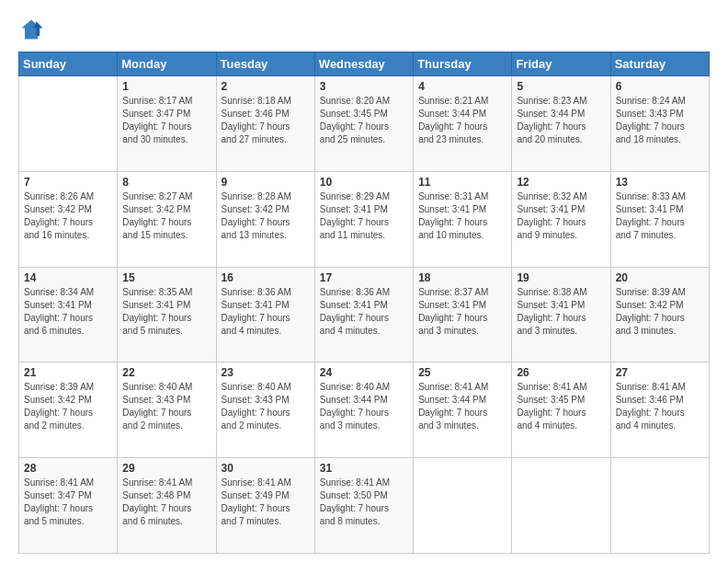  I want to click on cell-content: Sunrise: 8:18 AM Sunset: 3:46 PM Dayligh…, so click(266, 121).